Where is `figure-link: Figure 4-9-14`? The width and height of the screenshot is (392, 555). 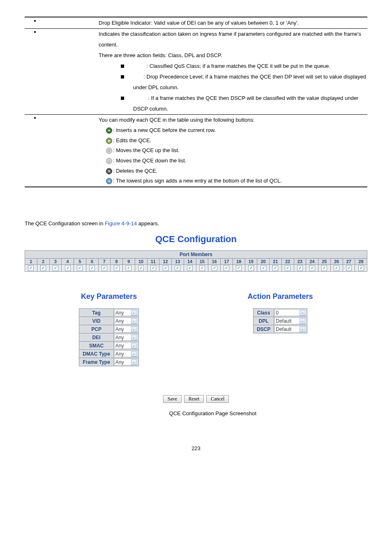
figure-link: Figure 4-9-14 is located at coordinates (121, 224).